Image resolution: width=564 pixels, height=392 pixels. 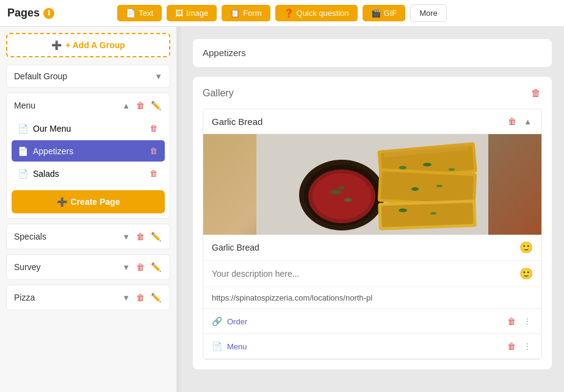 I want to click on salads-label: Salads, so click(x=46, y=174).